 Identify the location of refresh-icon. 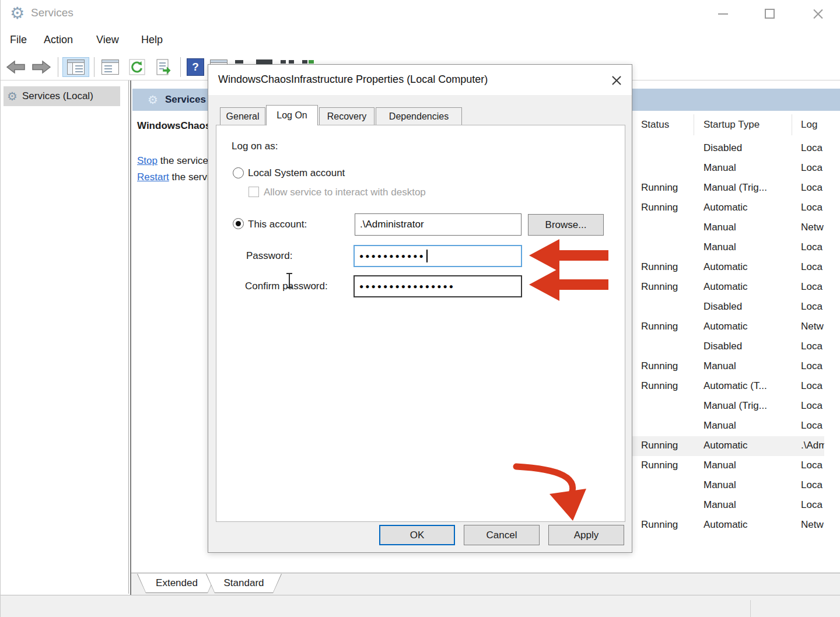
(137, 67).